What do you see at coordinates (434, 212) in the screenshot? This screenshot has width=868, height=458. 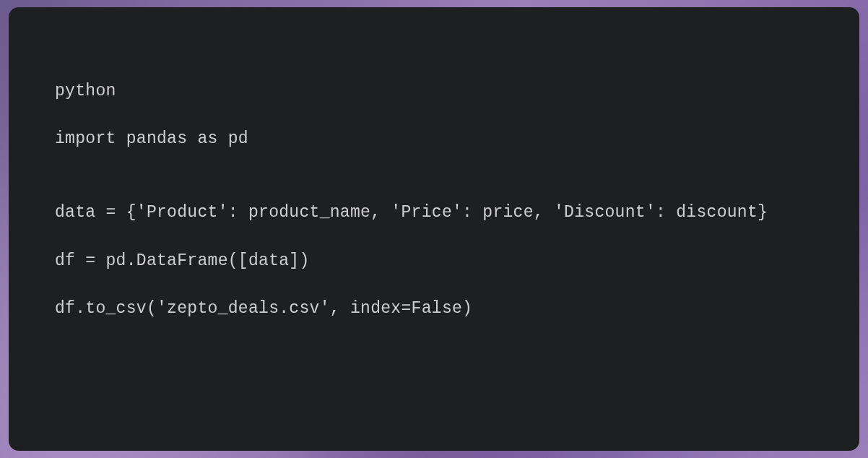 I see `code-line-data-dict: data = {'Product': product_name, 'Price'…` at bounding box center [434, 212].